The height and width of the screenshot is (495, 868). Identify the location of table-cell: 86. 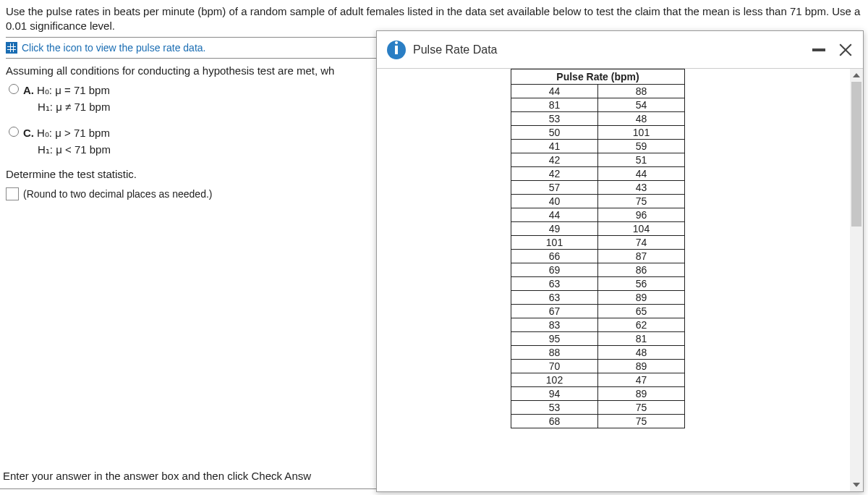
(642, 271).